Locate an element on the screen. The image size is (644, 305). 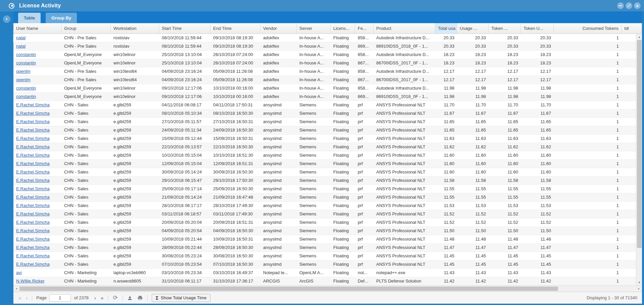
table-row: E.Rachel.SimchaCHN - Salese.glbl25904/11… is located at coordinates (328, 105).